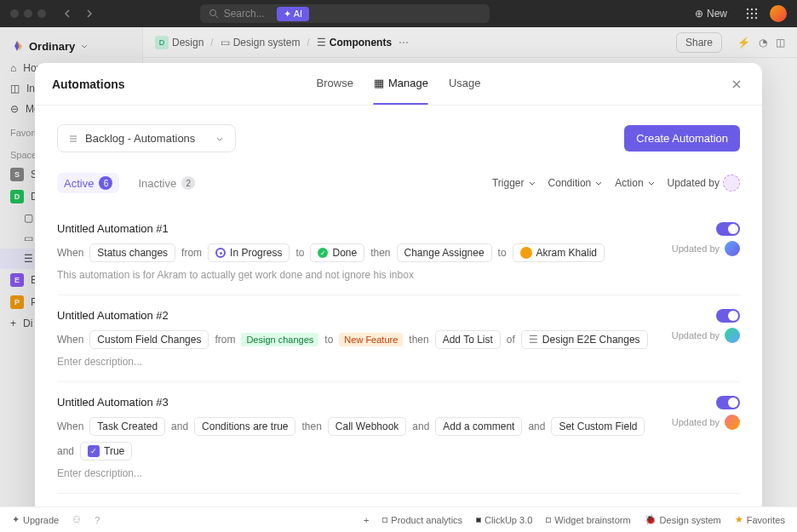 The width and height of the screenshot is (797, 532). Describe the element at coordinates (366, 520) in the screenshot. I see `add-icon: +` at that location.